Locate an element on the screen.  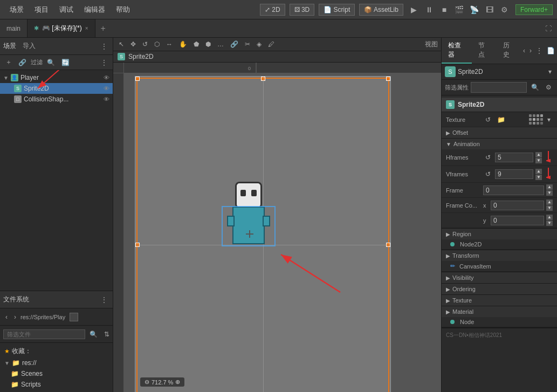
tool-pan: ✋ is located at coordinates (183, 44).